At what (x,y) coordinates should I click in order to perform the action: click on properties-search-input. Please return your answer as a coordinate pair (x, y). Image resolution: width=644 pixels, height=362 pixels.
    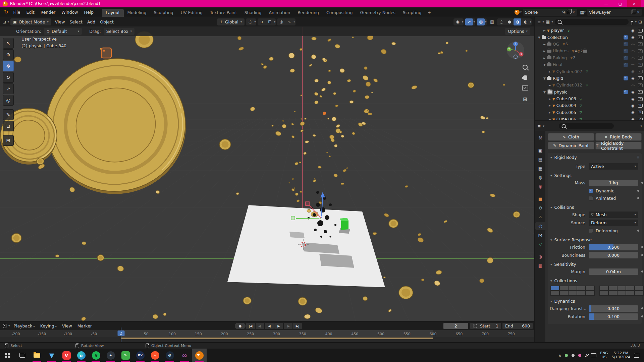
    Looking at the image, I should click on (586, 126).